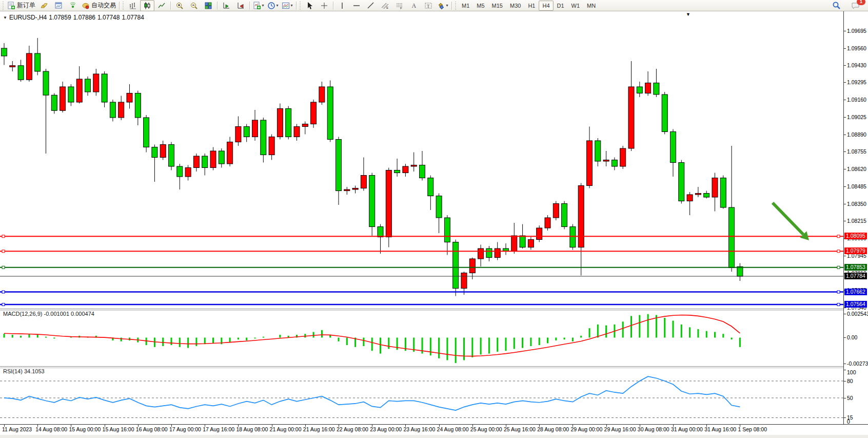 This screenshot has width=868, height=438. Describe the element at coordinates (428, 6) in the screenshot. I see `text-label-tool-button: T` at that location.